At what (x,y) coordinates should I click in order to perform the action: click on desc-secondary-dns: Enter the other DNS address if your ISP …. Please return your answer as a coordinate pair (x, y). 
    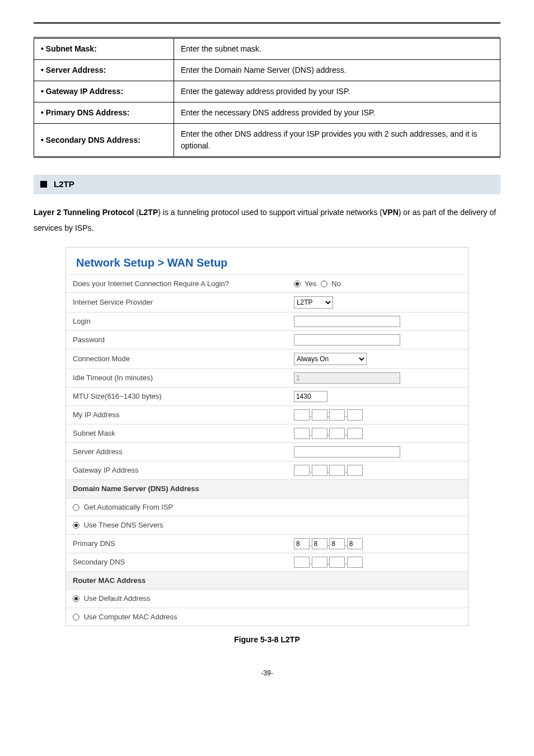
    Looking at the image, I should click on (337, 141).